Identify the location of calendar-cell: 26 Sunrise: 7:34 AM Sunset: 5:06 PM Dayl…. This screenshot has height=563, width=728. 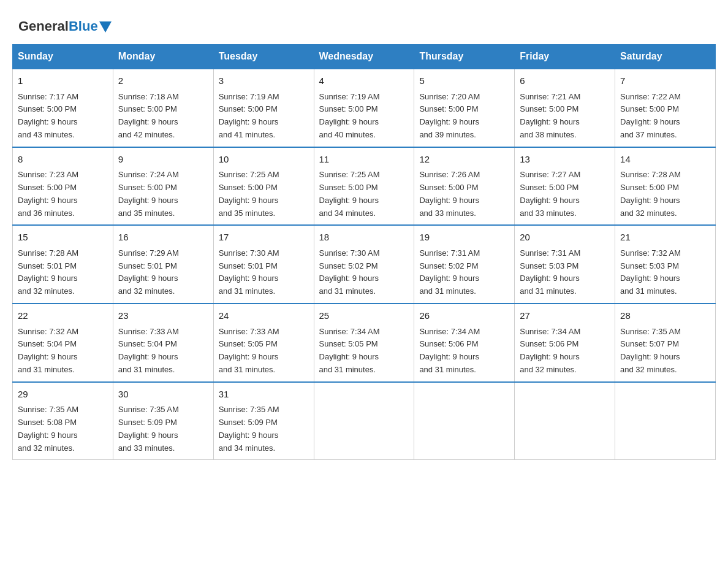
(464, 343).